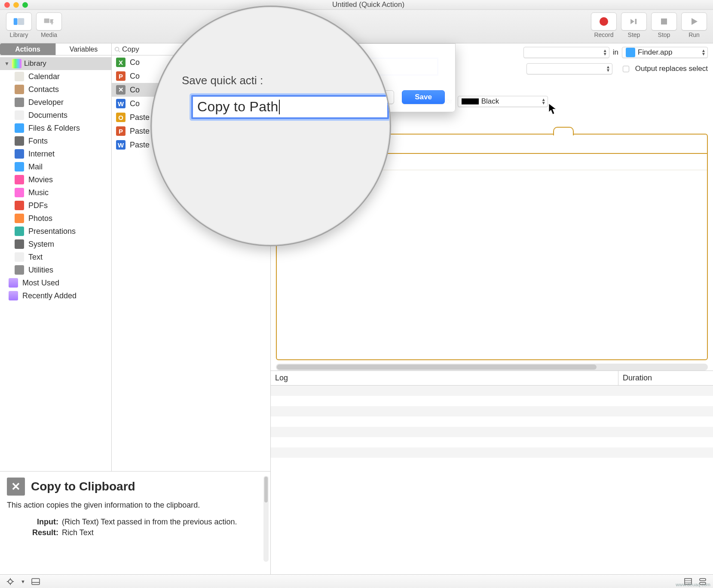 Image resolution: width=713 pixels, height=588 pixels. What do you see at coordinates (56, 141) in the screenshot?
I see `sidebar-item: Fonts` at bounding box center [56, 141].